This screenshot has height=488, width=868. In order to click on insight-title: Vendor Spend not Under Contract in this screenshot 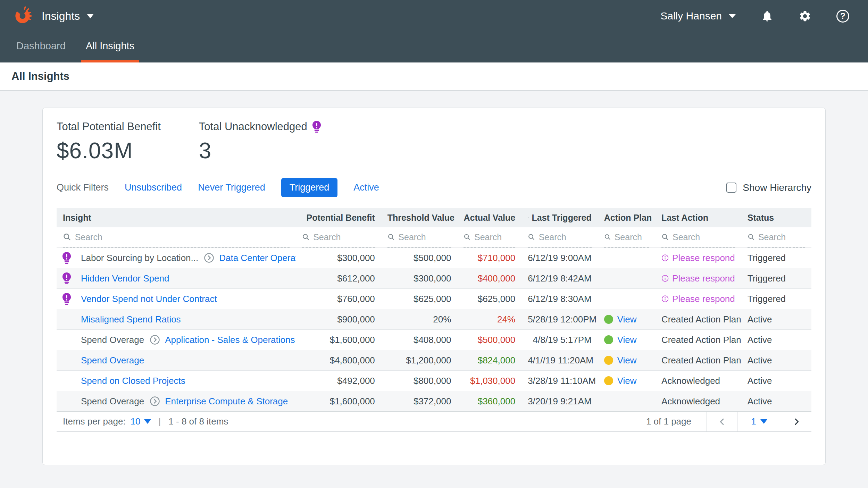, I will do `click(149, 299)`.